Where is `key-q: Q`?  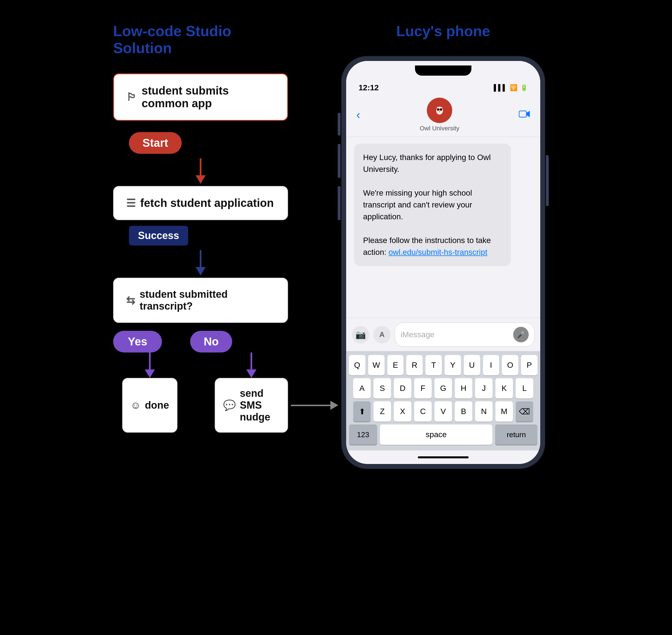 key-q: Q is located at coordinates (357, 365).